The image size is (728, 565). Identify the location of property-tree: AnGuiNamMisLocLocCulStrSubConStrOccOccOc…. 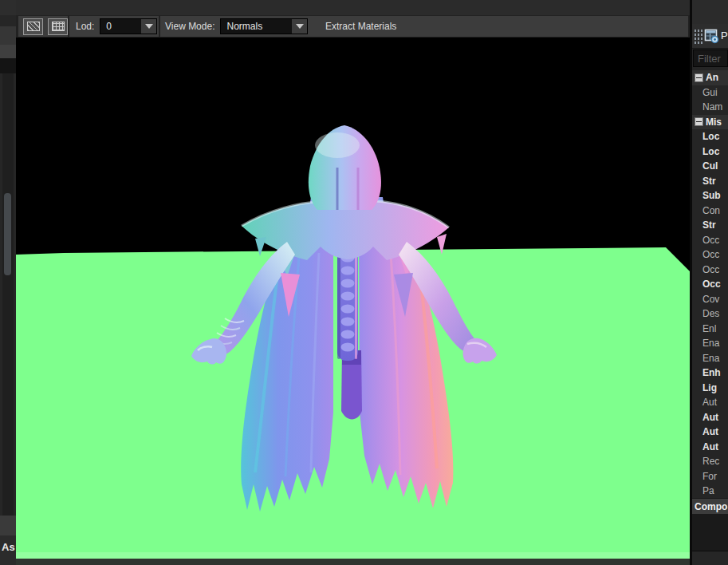
(710, 284).